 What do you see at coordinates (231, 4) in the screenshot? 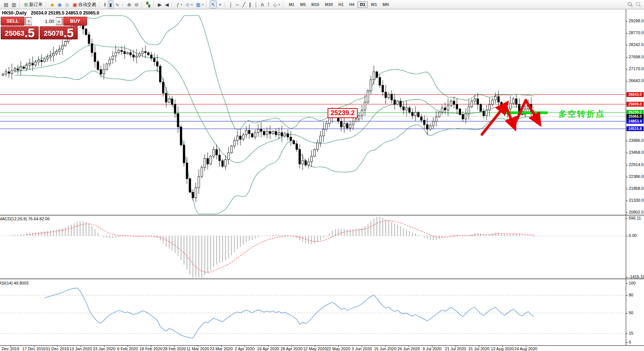
I see `draw-vline-icon: │` at bounding box center [231, 4].